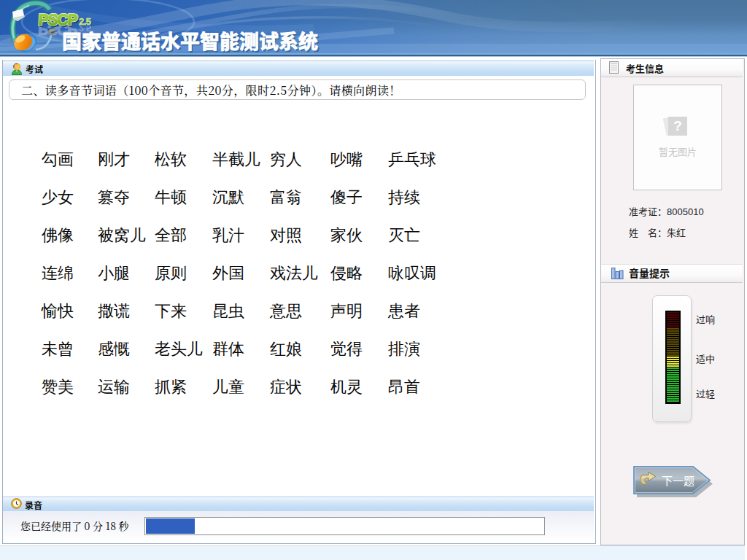 This screenshot has width=747, height=560. What do you see at coordinates (678, 480) in the screenshot?
I see `svg-text: 下一题` at bounding box center [678, 480].